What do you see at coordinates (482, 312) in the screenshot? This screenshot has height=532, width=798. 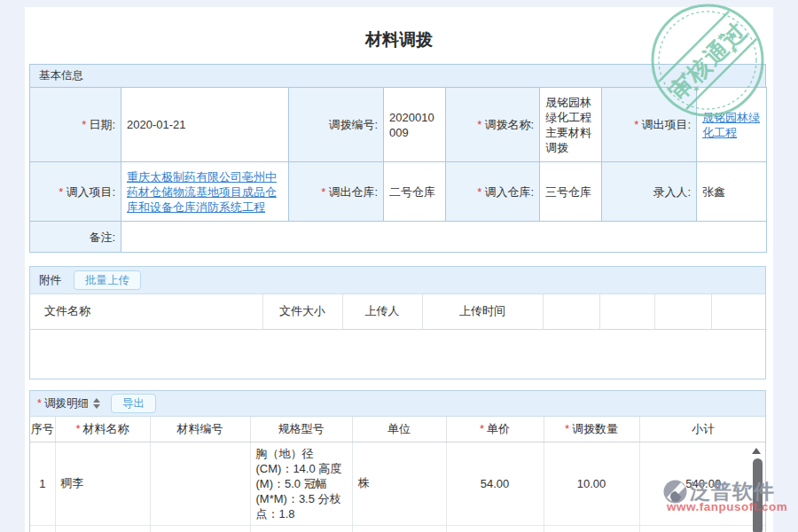 I see `col-upload-time: 上传时间` at bounding box center [482, 312].